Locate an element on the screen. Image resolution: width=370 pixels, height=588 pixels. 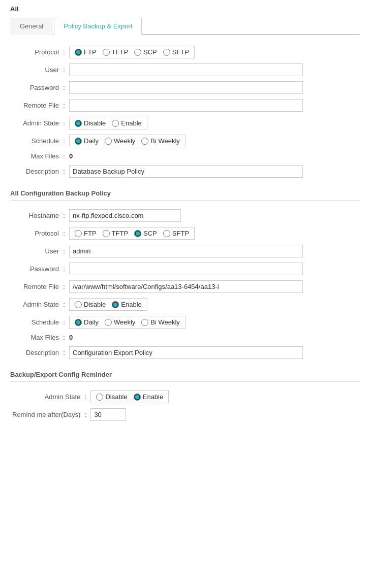
max-files-row: Max Files : 0 is located at coordinates (185, 156).